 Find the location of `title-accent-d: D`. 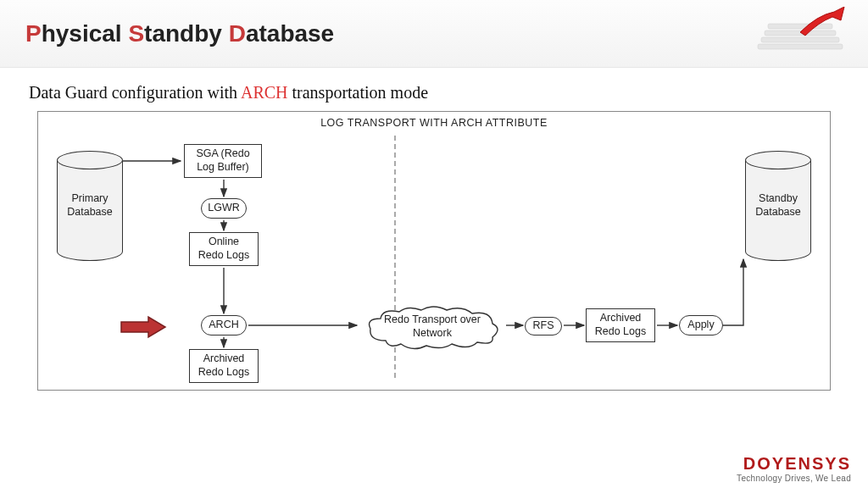

title-accent-d: D is located at coordinates (237, 34).